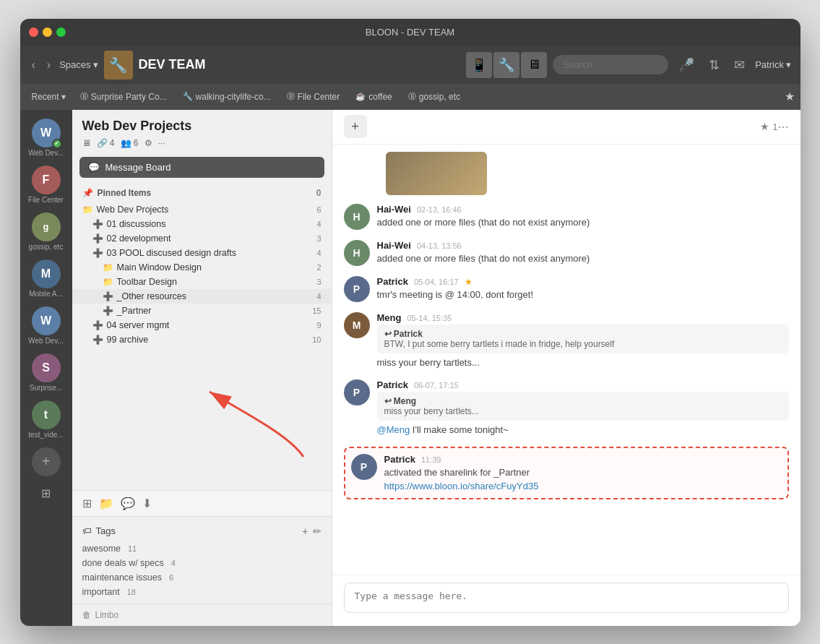  I want to click on folder-icon: 📁, so click(108, 267).